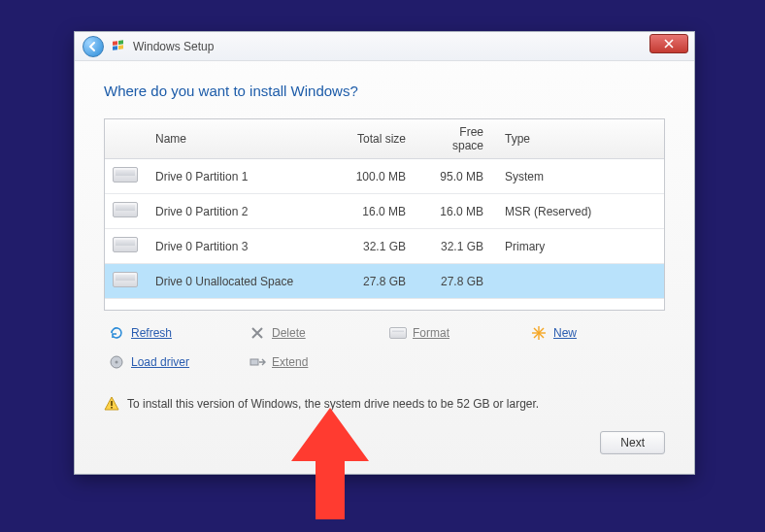 The width and height of the screenshot is (765, 532). Describe the element at coordinates (384, 177) in the screenshot. I see `table-row: Drive 0 Partition 1100.0 MB95.0 MBSystem` at that location.